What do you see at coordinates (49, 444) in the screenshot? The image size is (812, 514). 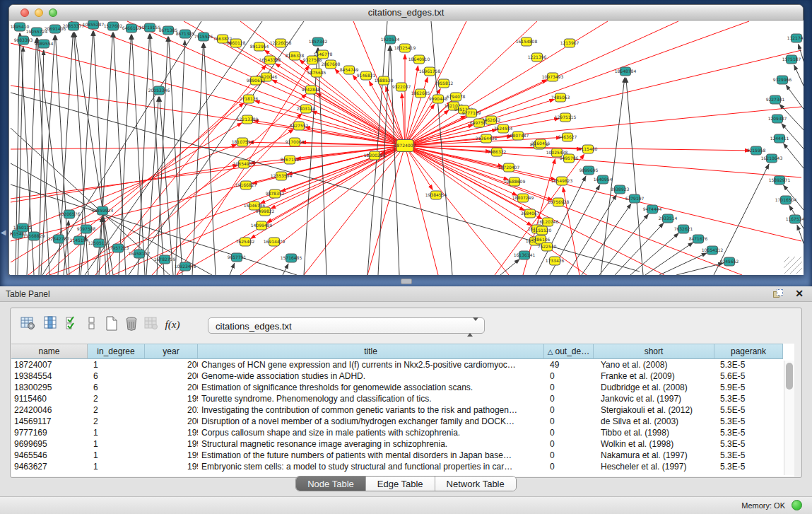 I see `table-cell: 9699695` at bounding box center [49, 444].